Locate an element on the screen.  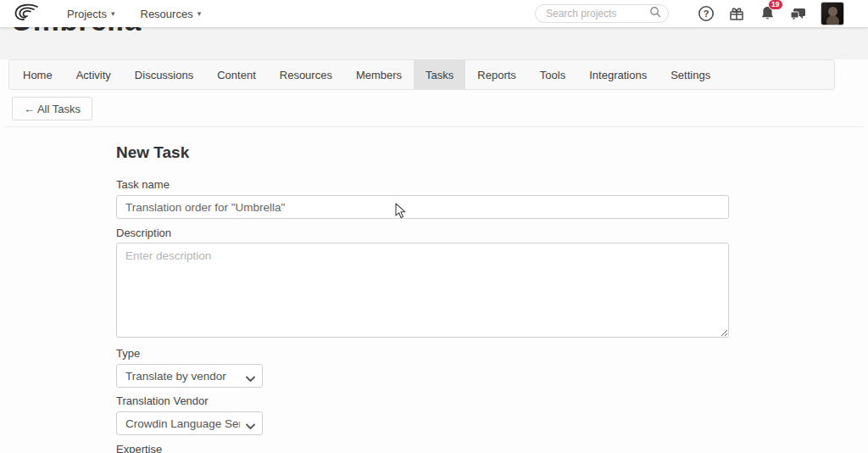
tab-reports: Reports is located at coordinates (497, 75).